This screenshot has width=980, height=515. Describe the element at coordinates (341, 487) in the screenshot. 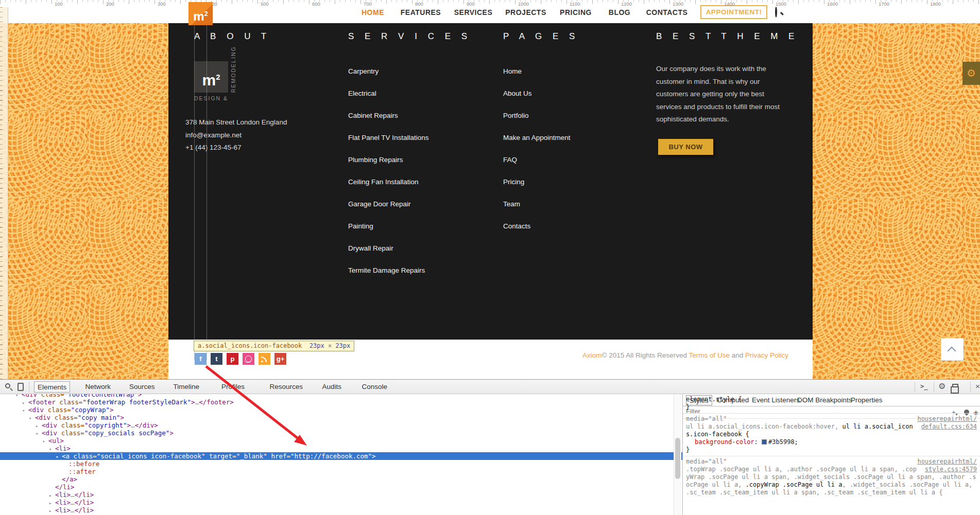

I see `tree-row: </li>` at that location.